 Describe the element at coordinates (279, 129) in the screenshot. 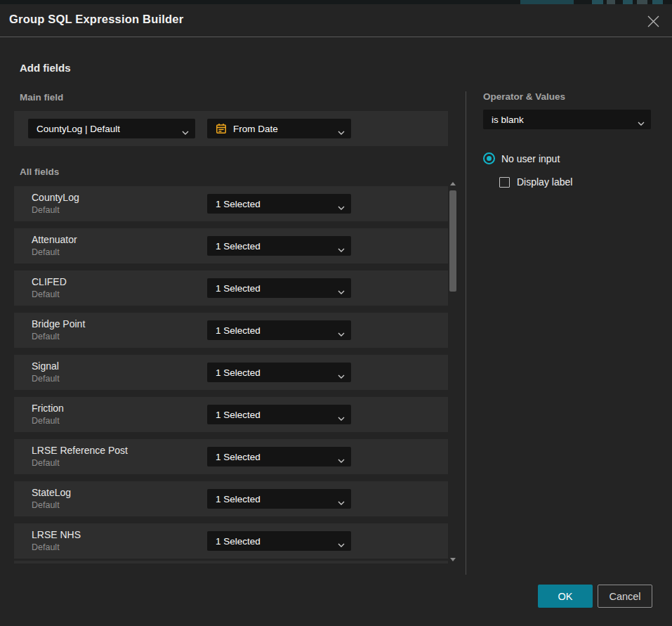

I see `main-field-select: From Date` at that location.